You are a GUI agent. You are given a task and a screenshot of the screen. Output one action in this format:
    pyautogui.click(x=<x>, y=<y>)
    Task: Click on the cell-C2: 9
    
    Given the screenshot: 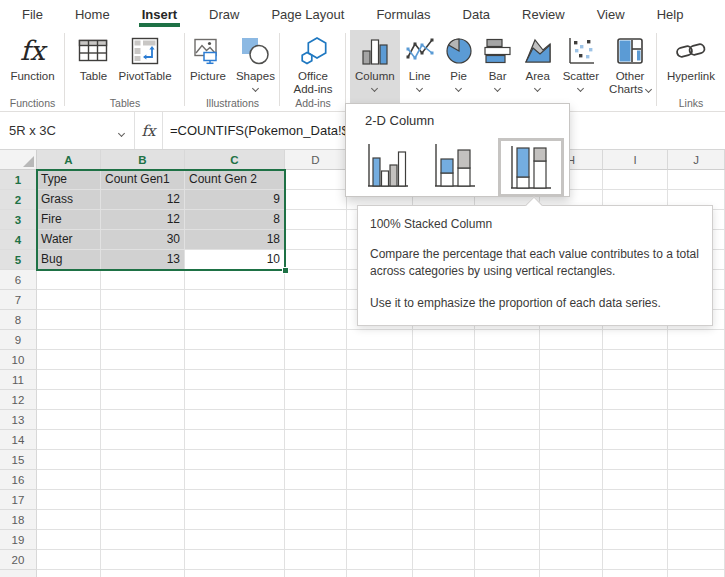 What is the action you would take?
    pyautogui.click(x=235, y=200)
    